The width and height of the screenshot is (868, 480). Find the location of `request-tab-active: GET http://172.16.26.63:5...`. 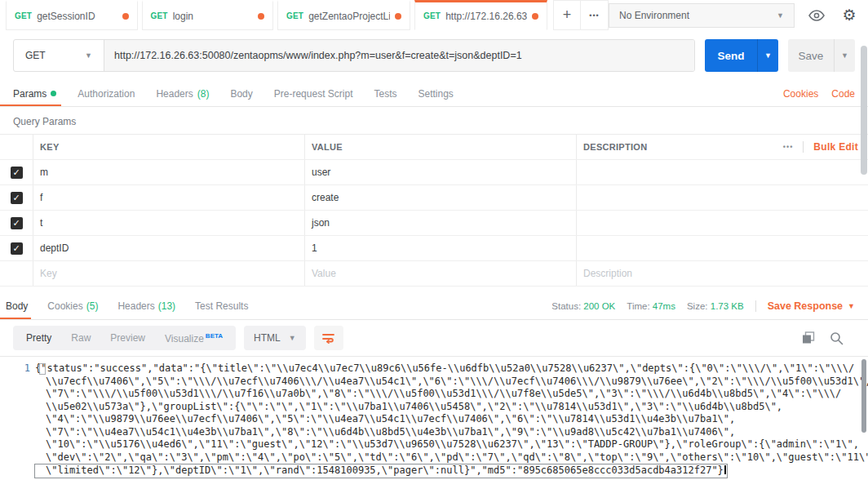

request-tab-active: GET http://172.16.26.63:5... is located at coordinates (481, 15).